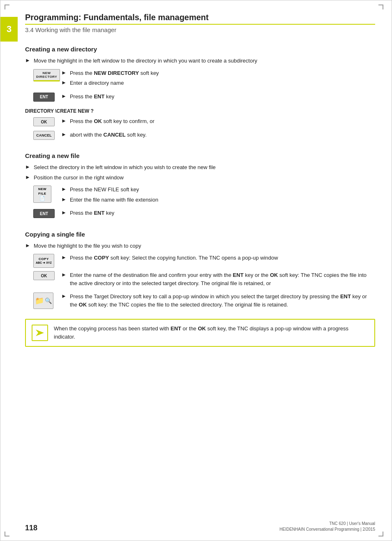 This screenshot has width=392, height=541. What do you see at coordinates (218, 135) in the screenshot?
I see `cancel-bullet: ► abort with the CANCEL soft key.` at bounding box center [218, 135].